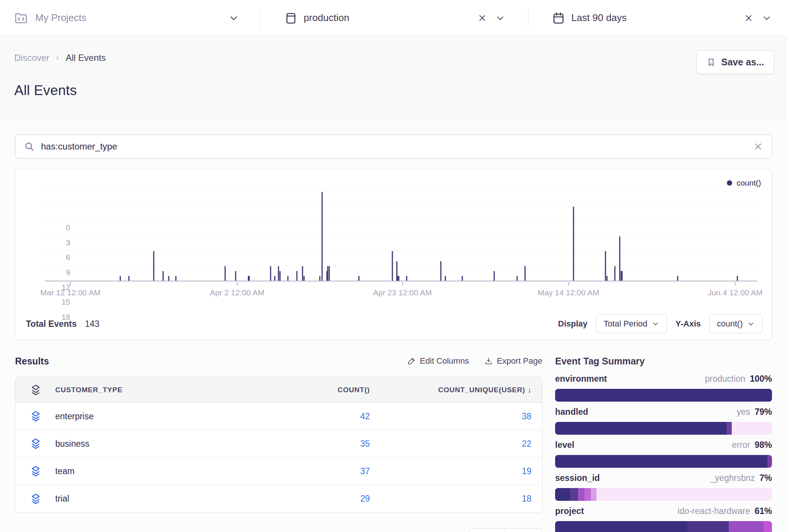  I want to click on search-clear-icon, so click(758, 147).